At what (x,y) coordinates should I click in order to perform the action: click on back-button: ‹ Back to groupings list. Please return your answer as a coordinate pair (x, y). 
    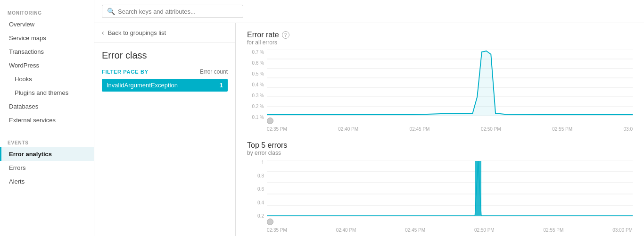
    Looking at the image, I should click on (165, 33).